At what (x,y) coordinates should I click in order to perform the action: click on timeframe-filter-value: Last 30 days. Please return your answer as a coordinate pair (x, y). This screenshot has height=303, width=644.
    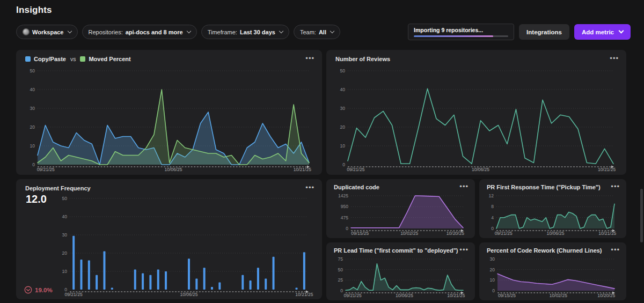
    Looking at the image, I should click on (258, 32).